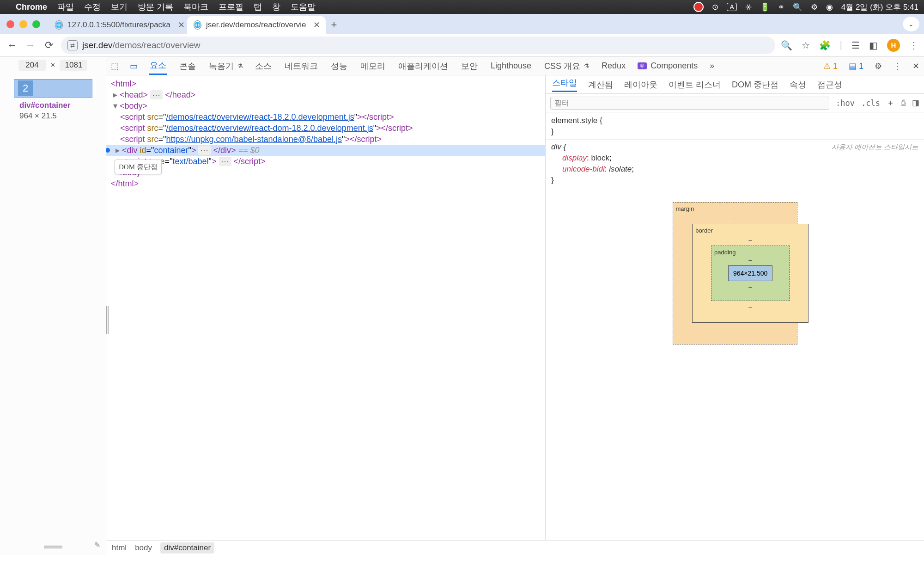 The image size is (924, 578). What do you see at coordinates (797, 7) in the screenshot?
I see `search-icon: 🔍` at bounding box center [797, 7].